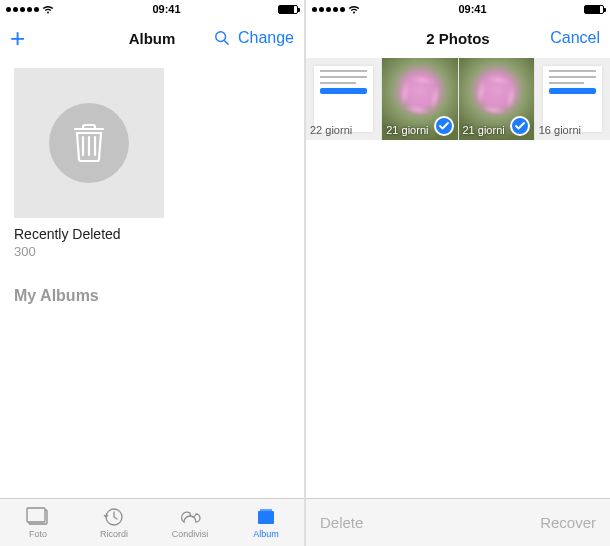 Image resolution: width=610 pixels, height=546 pixels. Describe the element at coordinates (458, 38) in the screenshot. I see `select-navbar: 2 Photos Cancel` at that location.